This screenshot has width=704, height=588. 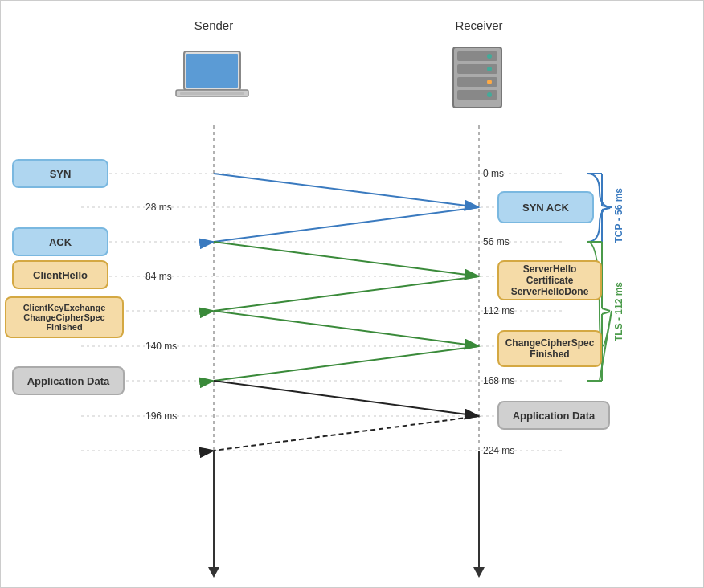 I want to click on time-196ms: 196 ms, so click(x=161, y=416).